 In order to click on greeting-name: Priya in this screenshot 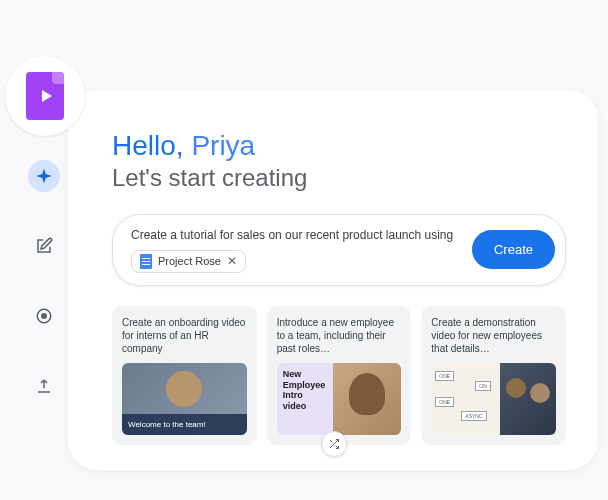, I will do `click(223, 146)`.